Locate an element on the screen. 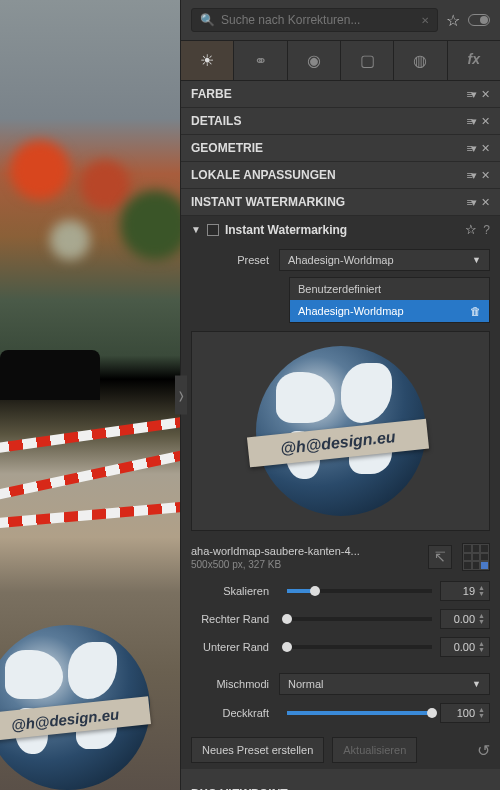  mischmodi-value: Normal is located at coordinates (306, 684).